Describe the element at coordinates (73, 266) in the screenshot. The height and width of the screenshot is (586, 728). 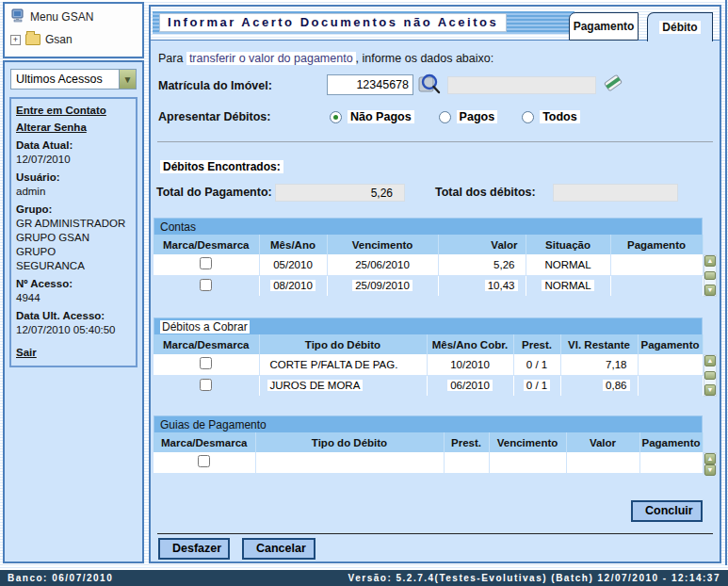
I see `grupo-line: SEGURANCA` at that location.